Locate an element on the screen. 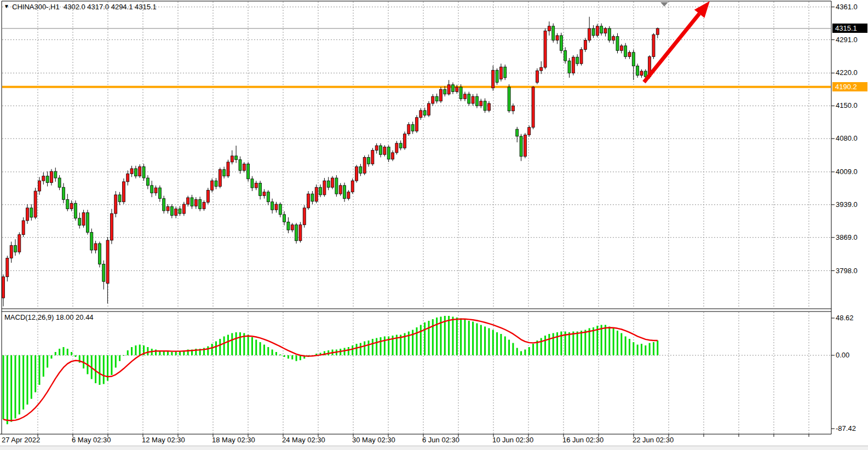 The height and width of the screenshot is (450, 868). price-tick-label: 3869.0 is located at coordinates (847, 238).